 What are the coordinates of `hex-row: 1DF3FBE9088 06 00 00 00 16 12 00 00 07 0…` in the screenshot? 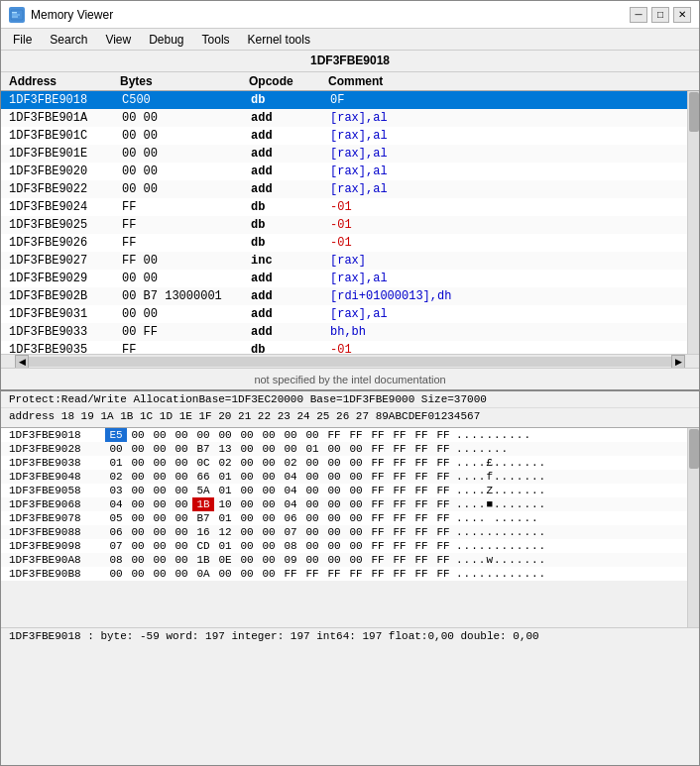 It's located at (350, 532).